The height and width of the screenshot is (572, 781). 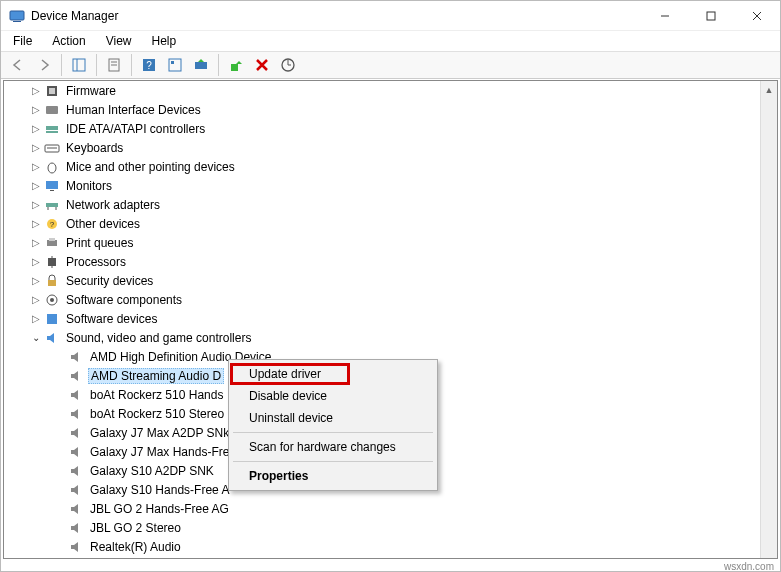 What do you see at coordinates (382, 300) in the screenshot?
I see `device-category-software-components: ▷ Software components` at bounding box center [382, 300].